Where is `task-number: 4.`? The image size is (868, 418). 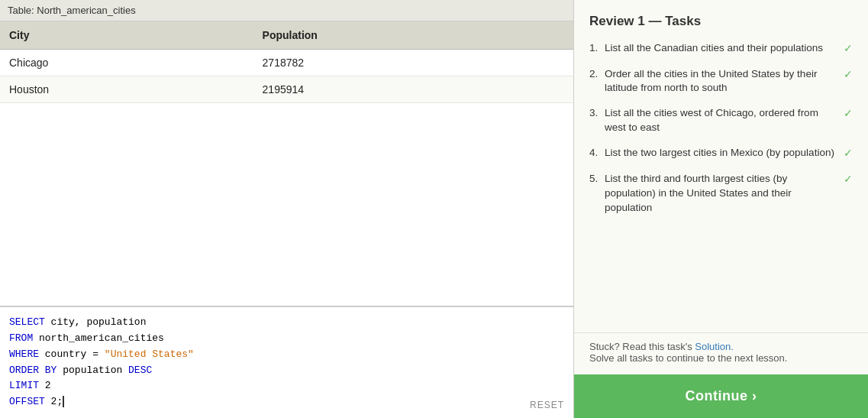 task-number: 4. is located at coordinates (596, 153).